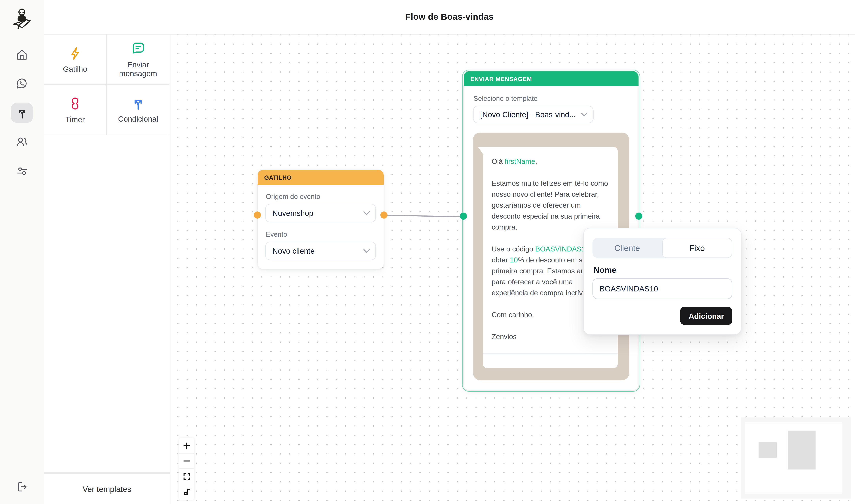  I want to click on lightning-icon, so click(75, 53).